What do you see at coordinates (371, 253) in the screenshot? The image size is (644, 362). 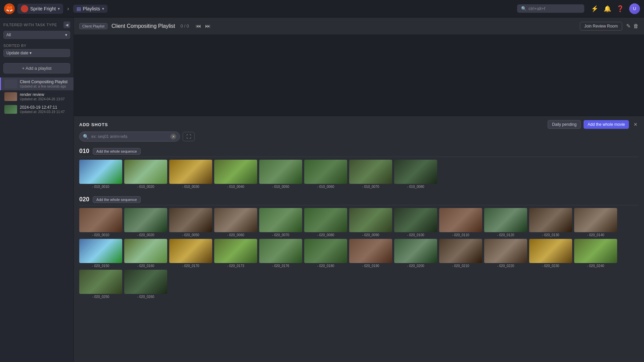 I see `shot-020-row3-1: - 020_0190` at bounding box center [371, 253].